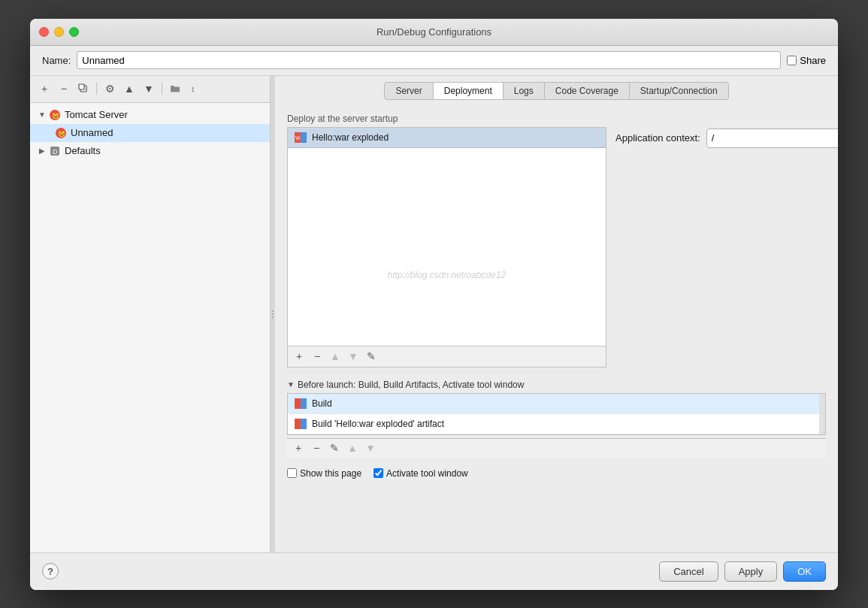  What do you see at coordinates (298, 138) in the screenshot?
I see `svg-text: W` at bounding box center [298, 138].